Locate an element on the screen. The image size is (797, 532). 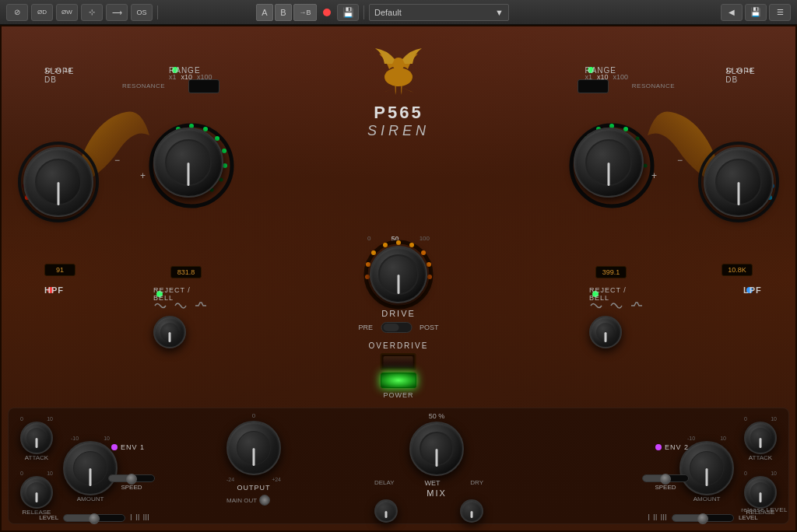
delay-label: DELAY is located at coordinates (384, 483).